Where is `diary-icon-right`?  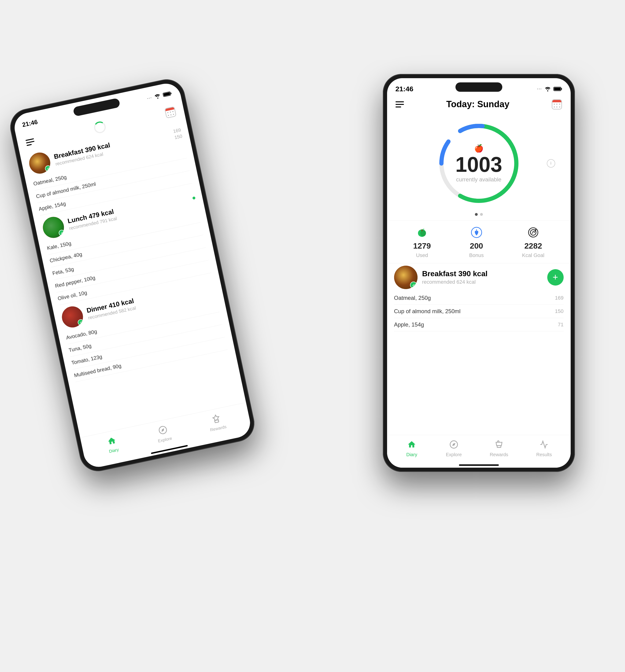 diary-icon-right is located at coordinates (412, 445).